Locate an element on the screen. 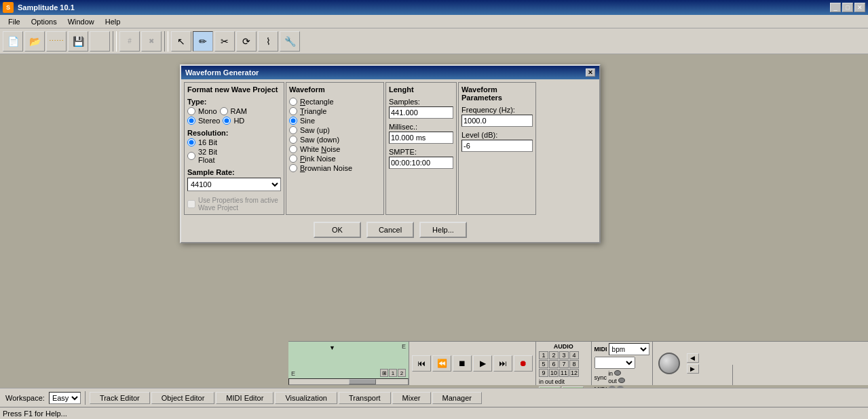 The image size is (868, 419). sync-out-led is located at coordinates (622, 380).